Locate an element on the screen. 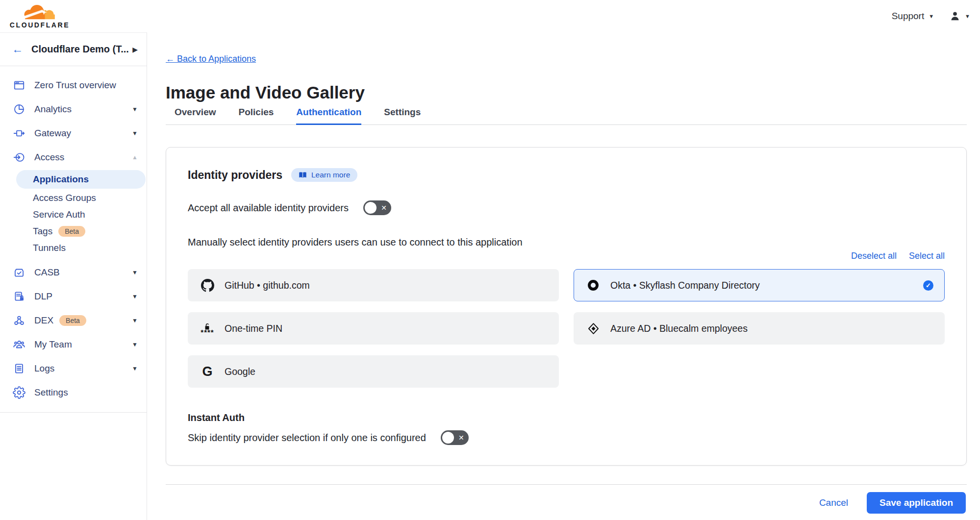 This screenshot has height=520, width=980. tab-bar: Overview Policies Authentication Setting… is located at coordinates (566, 116).